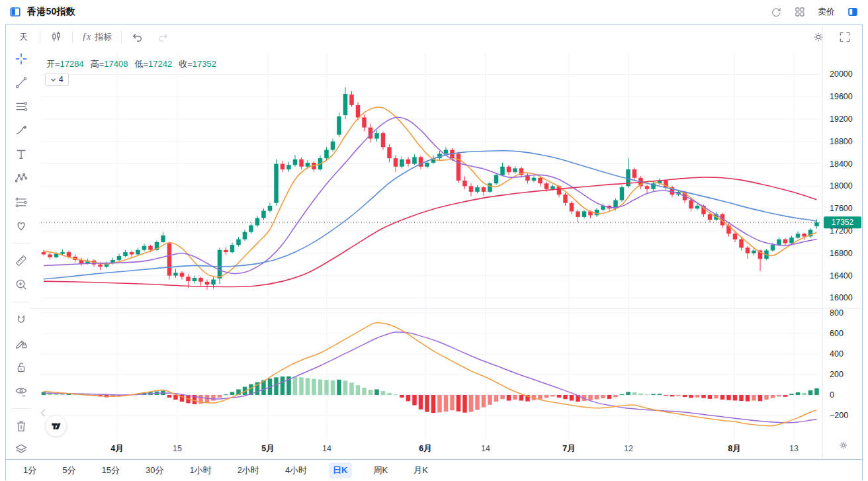  What do you see at coordinates (381, 470) in the screenshot?
I see `tf-weekly: 周K` at bounding box center [381, 470].